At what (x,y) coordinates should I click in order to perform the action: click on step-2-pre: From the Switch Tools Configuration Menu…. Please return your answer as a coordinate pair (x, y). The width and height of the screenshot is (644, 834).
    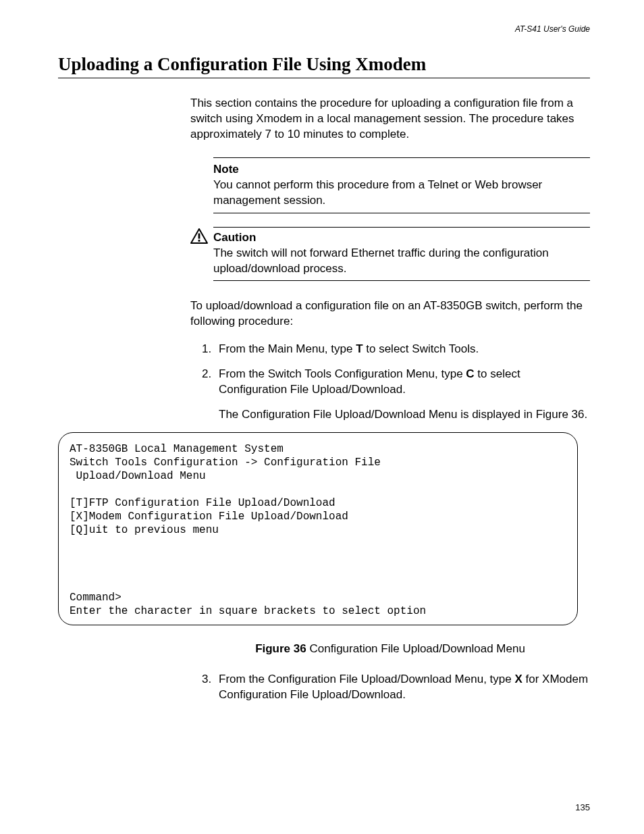
    Looking at the image, I should click on (342, 374).